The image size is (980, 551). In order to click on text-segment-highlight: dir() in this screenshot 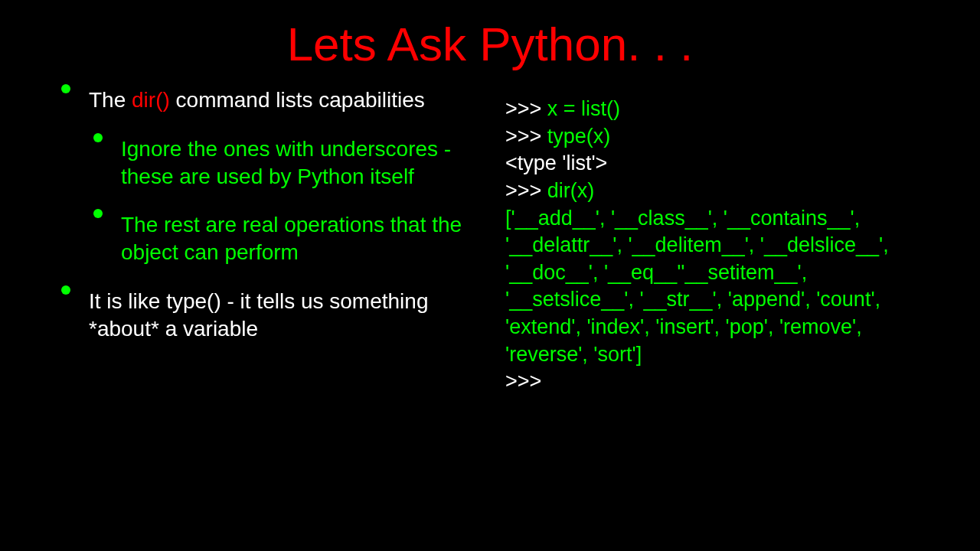, I will do `click(151, 99)`.